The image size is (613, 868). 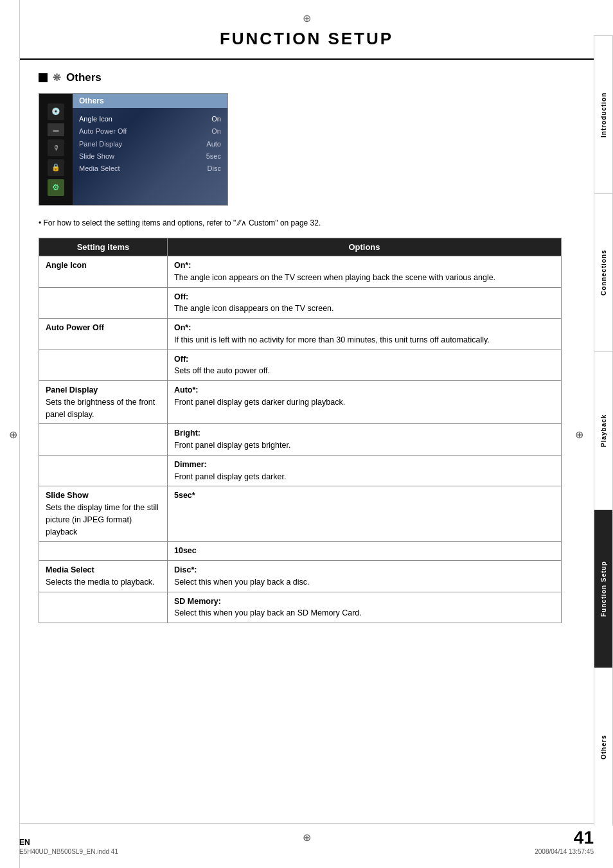 I want to click on device-icon-disc: 💿, so click(x=56, y=112).